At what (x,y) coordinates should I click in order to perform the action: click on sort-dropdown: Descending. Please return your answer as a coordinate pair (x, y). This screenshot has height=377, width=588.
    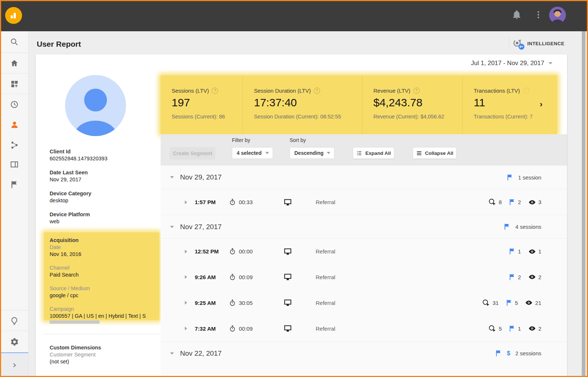
    Looking at the image, I should click on (312, 153).